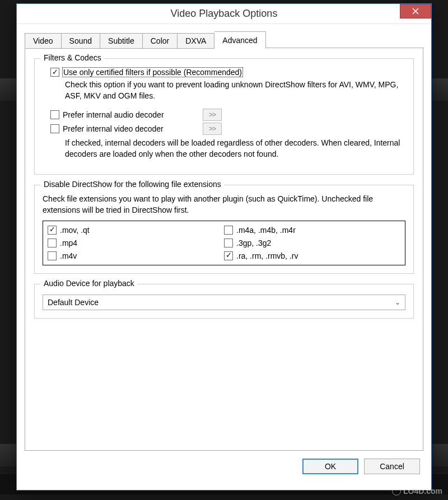 This screenshot has height=500, width=448. Describe the element at coordinates (136, 256) in the screenshot. I see `ext-item-m4v: .m4v` at that location.